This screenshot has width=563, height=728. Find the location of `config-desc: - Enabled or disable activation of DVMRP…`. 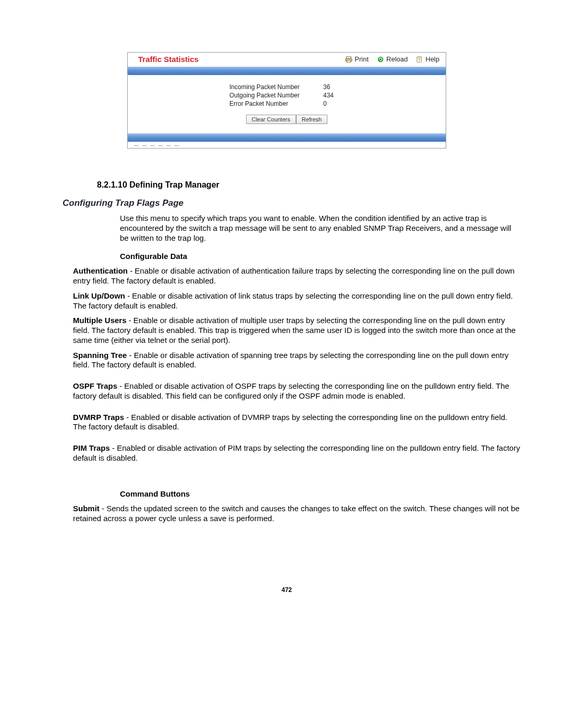

config-desc: - Enabled or disable activation of DVMRP… is located at coordinates (290, 422).